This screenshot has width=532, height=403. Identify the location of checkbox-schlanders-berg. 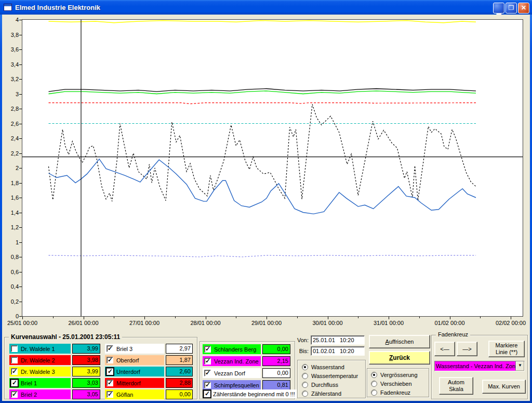
(208, 349).